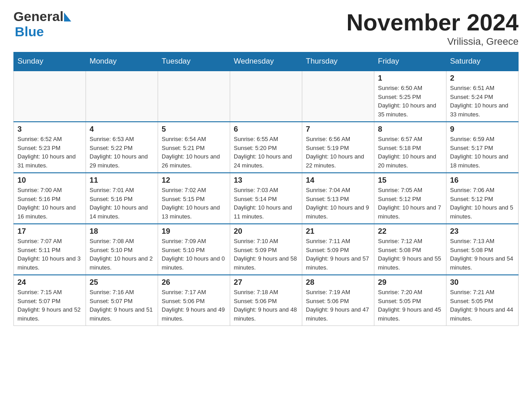 The height and width of the screenshot is (411, 532). Describe the element at coordinates (194, 231) in the screenshot. I see `day-number: 19` at that location.